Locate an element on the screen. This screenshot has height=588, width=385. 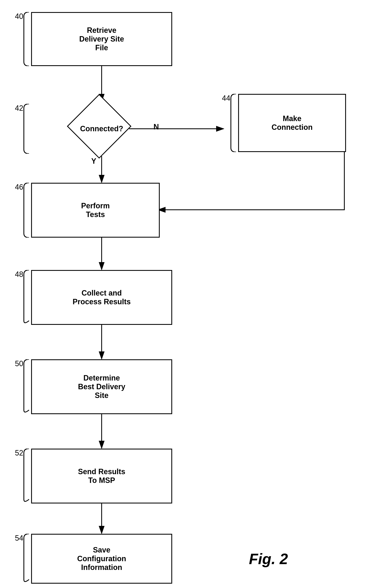
box-perform-tests: Perform Tests is located at coordinates (95, 210).